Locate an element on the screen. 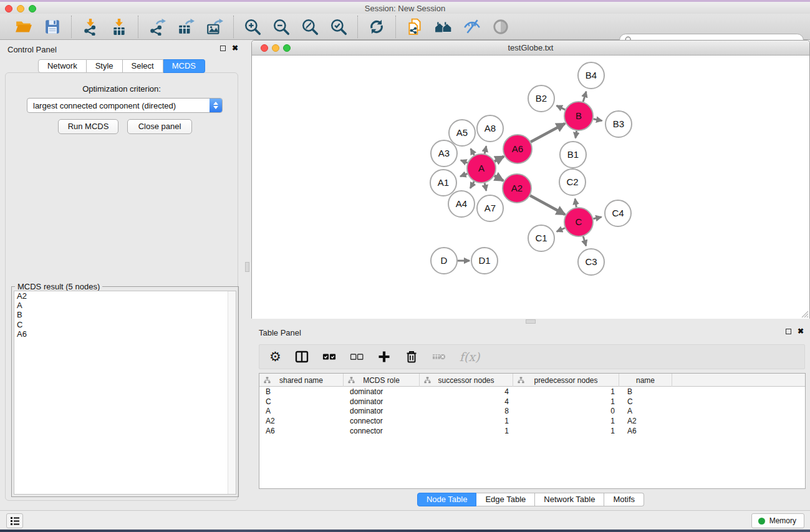 This screenshot has height=532, width=810. edge-A-A8 is located at coordinates (485, 150).